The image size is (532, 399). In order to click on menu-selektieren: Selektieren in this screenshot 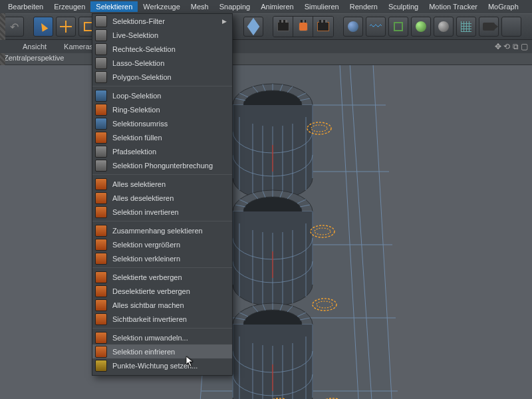, I will do `click(114, 7)`.